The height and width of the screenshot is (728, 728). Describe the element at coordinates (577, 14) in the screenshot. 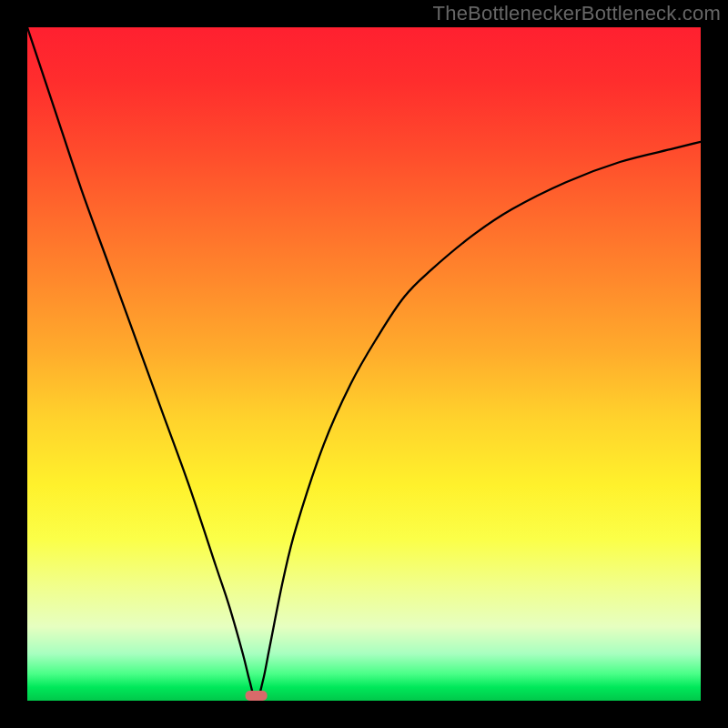

I see `watermark-text: TheBottleneckerBottleneck.com` at that location.